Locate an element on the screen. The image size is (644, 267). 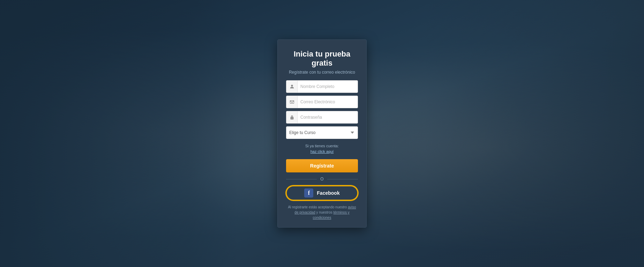
legal-prefix: Al registrarte estás aceptando nuestro is located at coordinates (318, 207).